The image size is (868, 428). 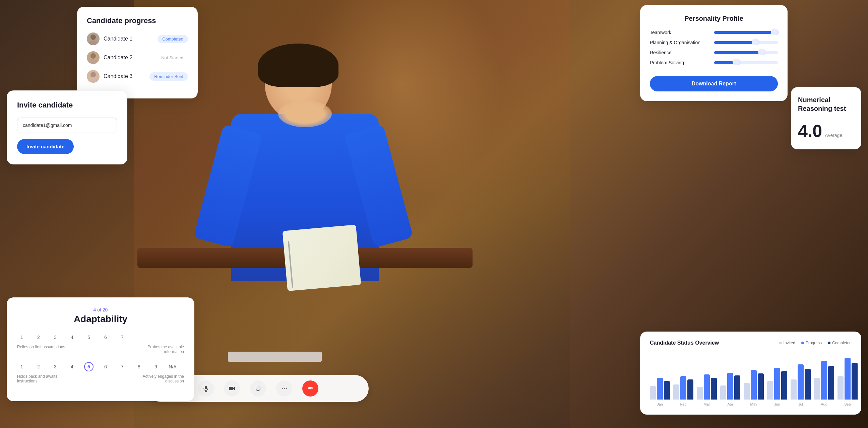 What do you see at coordinates (714, 63) in the screenshot?
I see `trait-problem-solving: Problem Solving 1` at bounding box center [714, 63].